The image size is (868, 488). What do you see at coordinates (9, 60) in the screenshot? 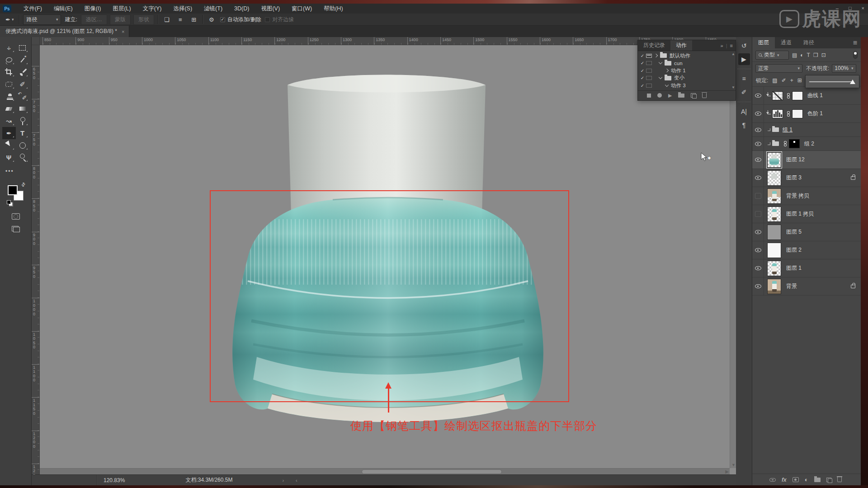
I see `lasso-tool` at bounding box center [9, 60].